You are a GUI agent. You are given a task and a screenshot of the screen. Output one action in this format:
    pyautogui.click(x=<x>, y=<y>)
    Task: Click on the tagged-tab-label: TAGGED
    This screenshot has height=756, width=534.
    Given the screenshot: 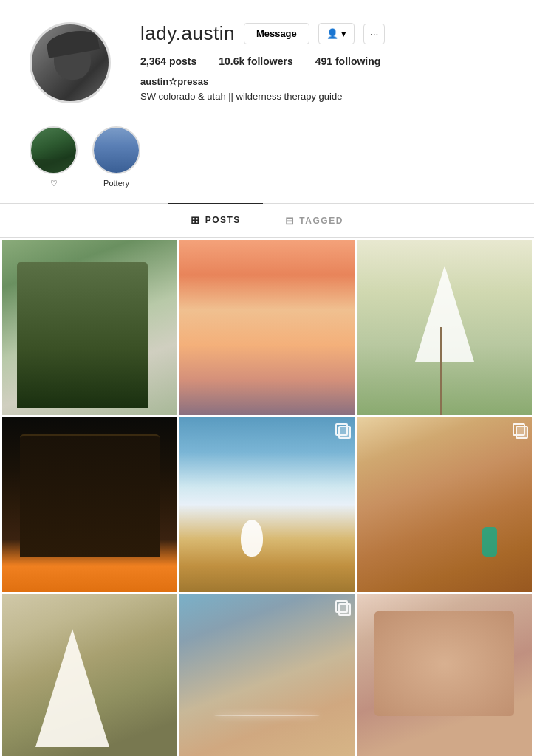 What is the action you would take?
    pyautogui.click(x=321, y=221)
    